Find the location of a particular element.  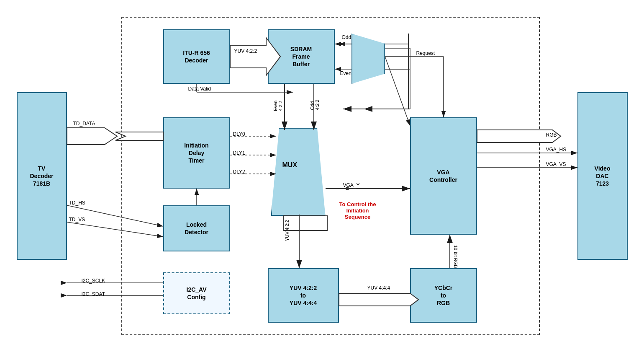

mux-label: MUX is located at coordinates (290, 165).